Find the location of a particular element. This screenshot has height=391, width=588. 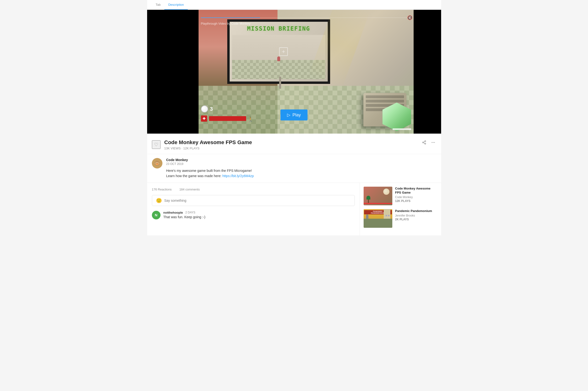

author-section: 🐵 Code Monkey 23 OCT 2019 Here's my awes… is located at coordinates (294, 169).